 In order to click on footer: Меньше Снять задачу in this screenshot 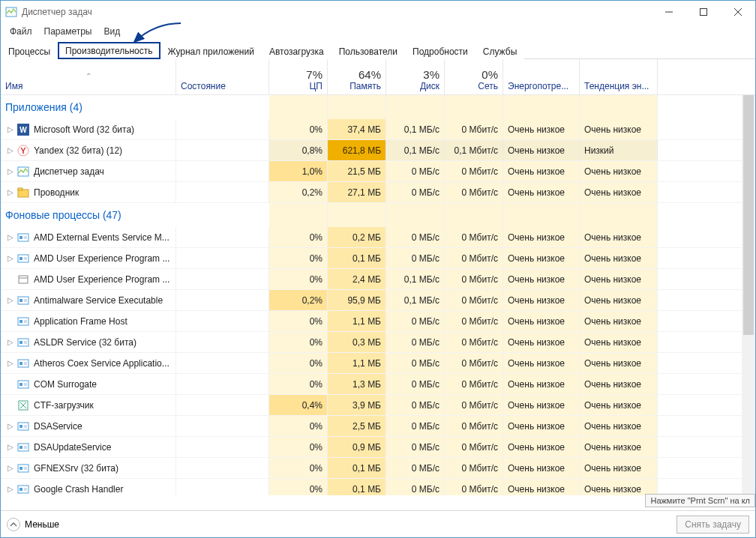, I will do `click(378, 524)`.